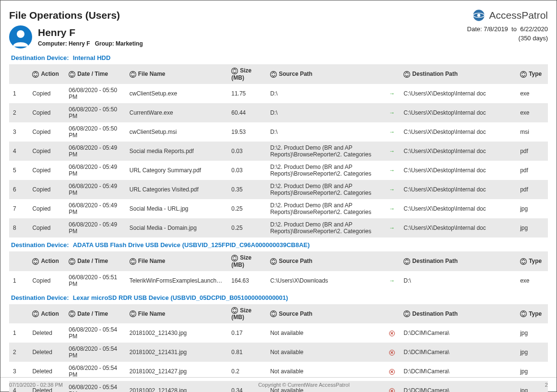 This screenshot has width=557, height=392. Describe the element at coordinates (19, 170) in the screenshot. I see `cell-index: 5` at that location.